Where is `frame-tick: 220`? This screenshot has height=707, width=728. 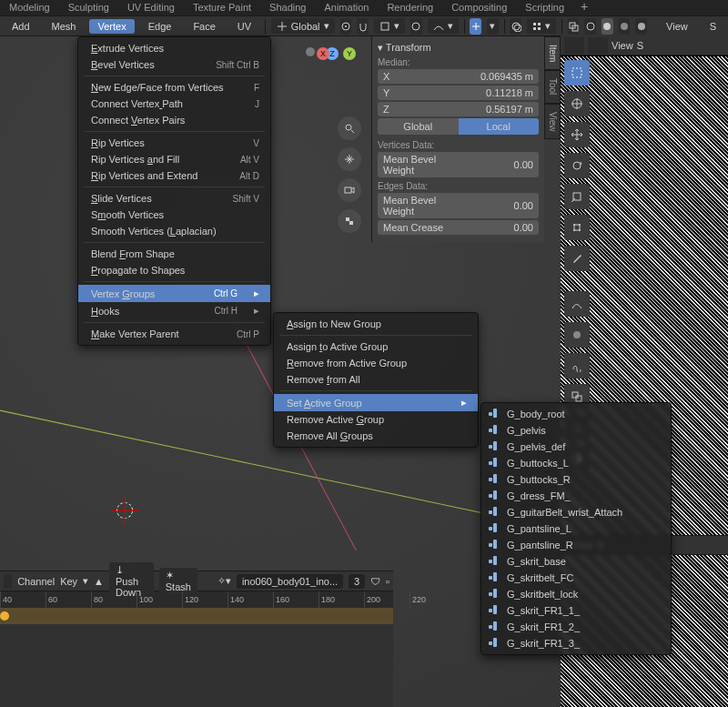
frame-tick: 220 is located at coordinates (432, 600).